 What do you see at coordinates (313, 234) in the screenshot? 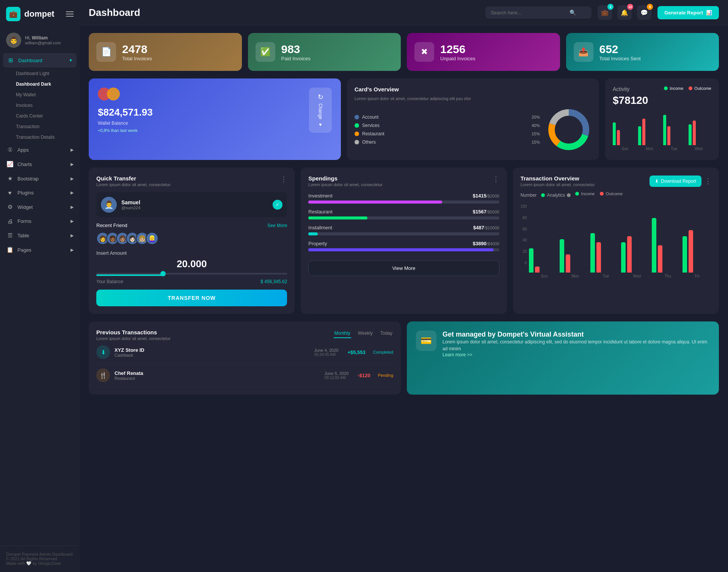
I see `installment-progress-fill` at bounding box center [313, 234].